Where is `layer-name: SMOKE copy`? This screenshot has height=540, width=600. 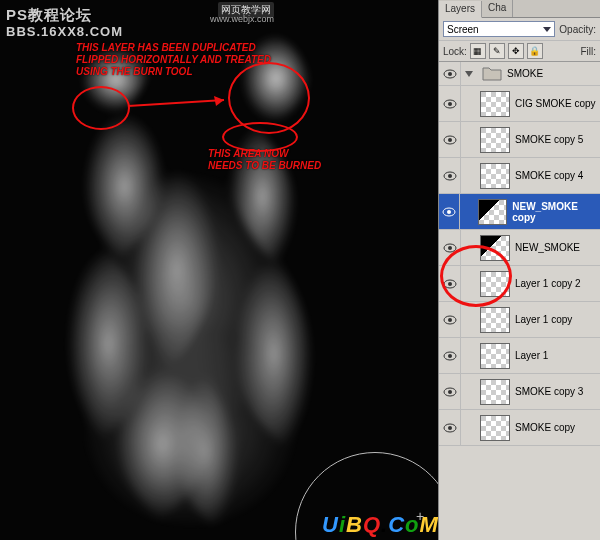 layer-name: SMOKE copy is located at coordinates (545, 428).